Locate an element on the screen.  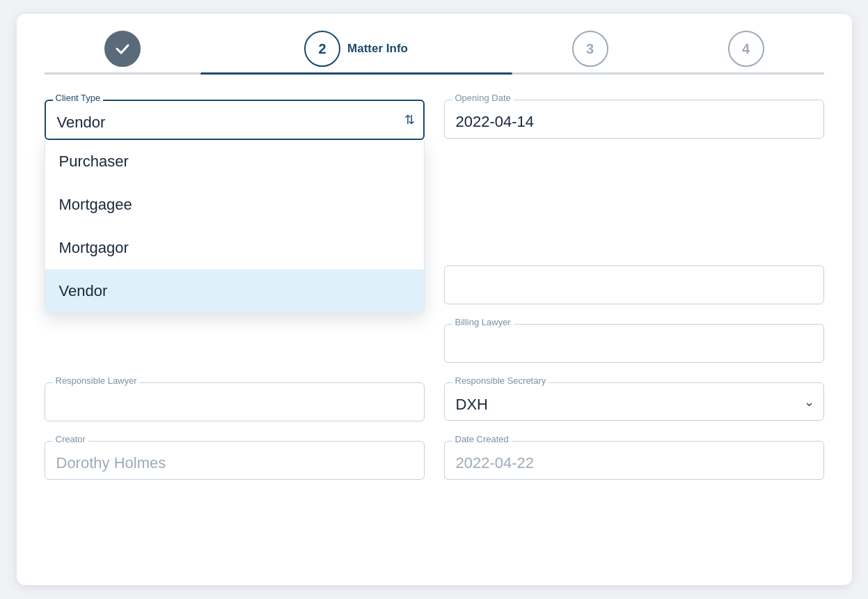
client-type-field: Vendor is located at coordinates (235, 120).